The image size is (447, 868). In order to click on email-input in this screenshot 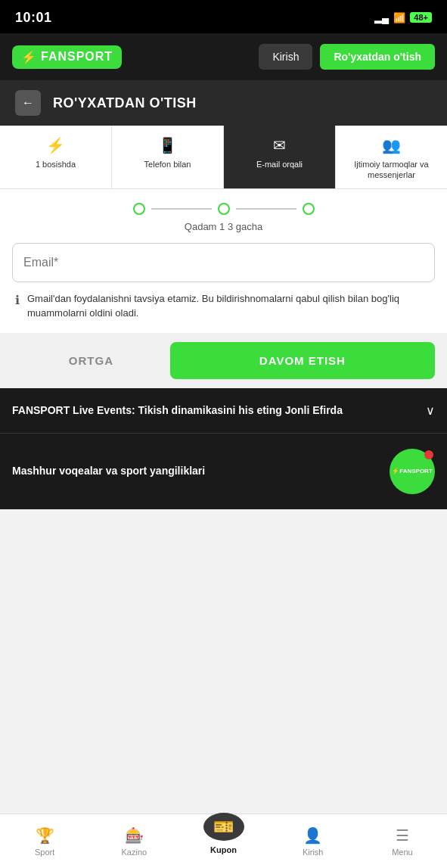, I will do `click(224, 263)`.